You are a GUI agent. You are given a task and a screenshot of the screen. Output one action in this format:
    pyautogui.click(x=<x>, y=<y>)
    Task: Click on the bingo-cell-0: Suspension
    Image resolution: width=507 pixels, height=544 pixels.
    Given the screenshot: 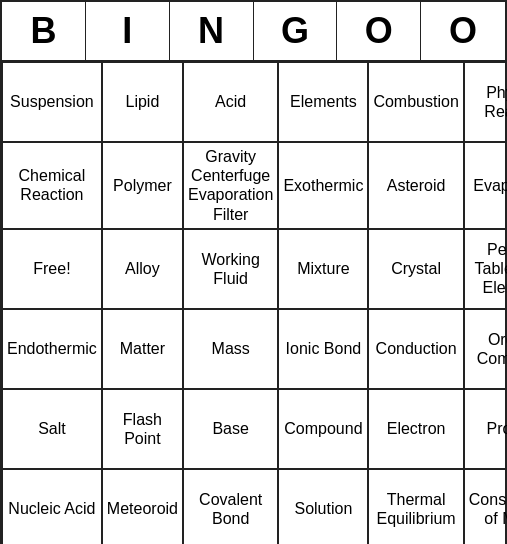 What is the action you would take?
    pyautogui.click(x=52, y=102)
    